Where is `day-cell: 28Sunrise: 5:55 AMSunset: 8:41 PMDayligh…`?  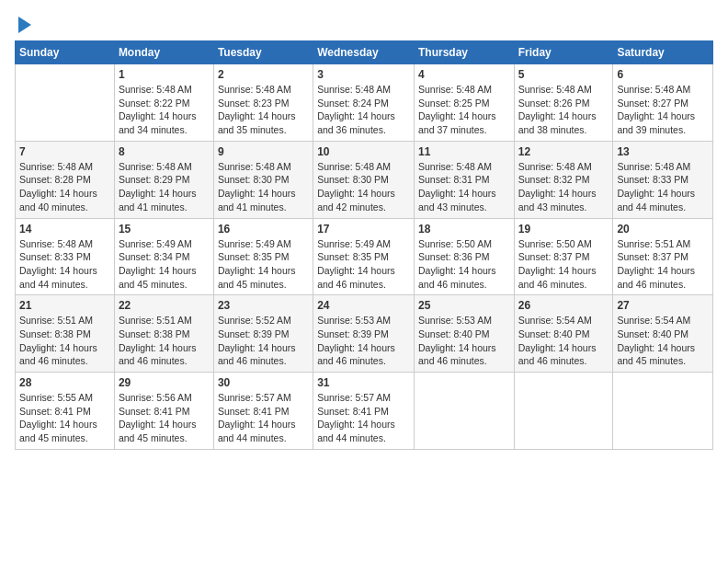 day-cell: 28Sunrise: 5:55 AMSunset: 8:41 PMDayligh… is located at coordinates (65, 411).